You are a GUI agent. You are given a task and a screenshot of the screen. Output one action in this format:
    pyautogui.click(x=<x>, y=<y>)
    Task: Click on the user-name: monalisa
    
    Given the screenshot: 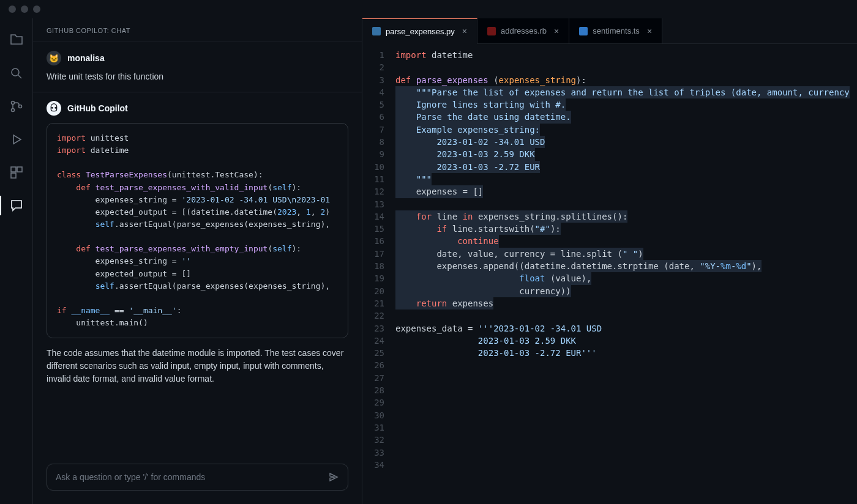 What is the action you would take?
    pyautogui.click(x=86, y=58)
    